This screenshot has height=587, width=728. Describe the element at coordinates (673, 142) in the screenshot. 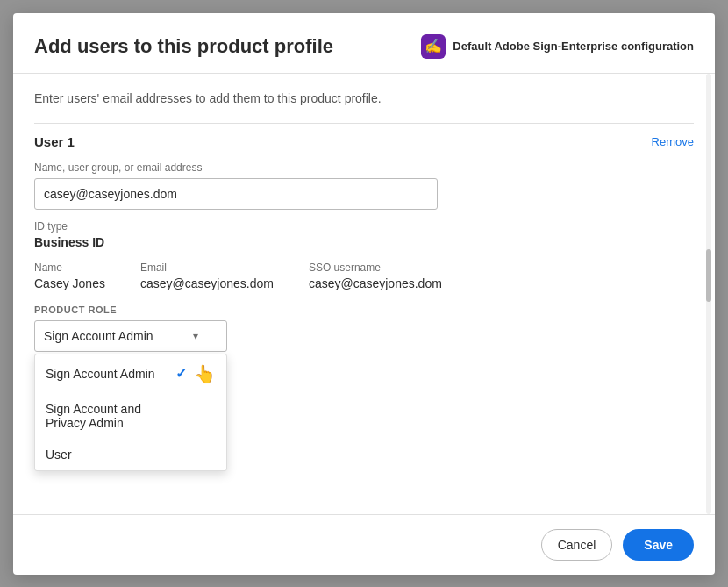

I see `remove-button: Remove` at that location.